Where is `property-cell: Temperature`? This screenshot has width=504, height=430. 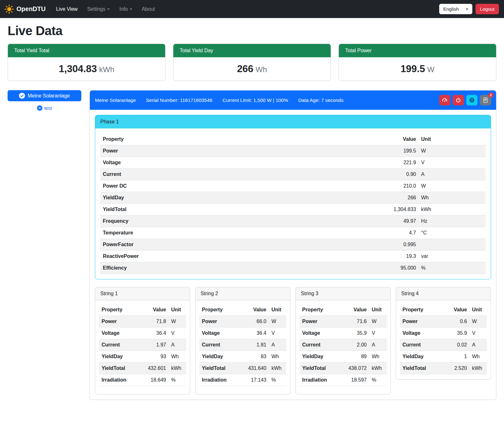 property-cell: Temperature is located at coordinates (238, 233).